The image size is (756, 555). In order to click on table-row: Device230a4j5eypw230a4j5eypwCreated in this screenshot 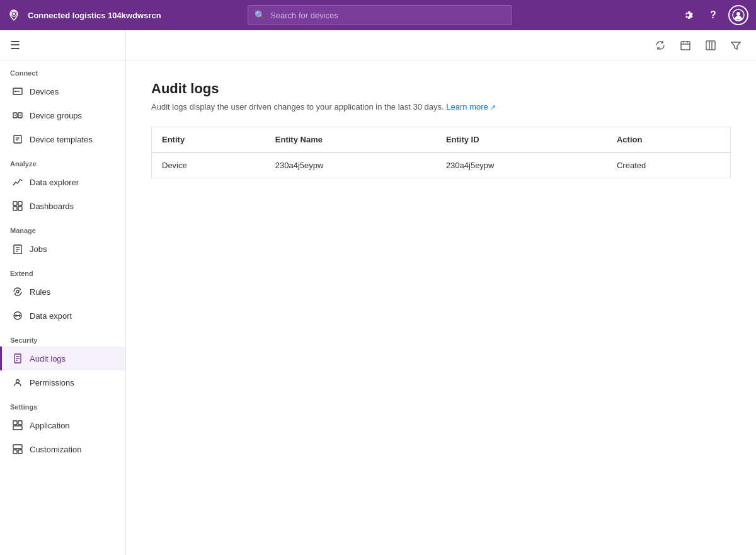, I will do `click(441, 165)`.